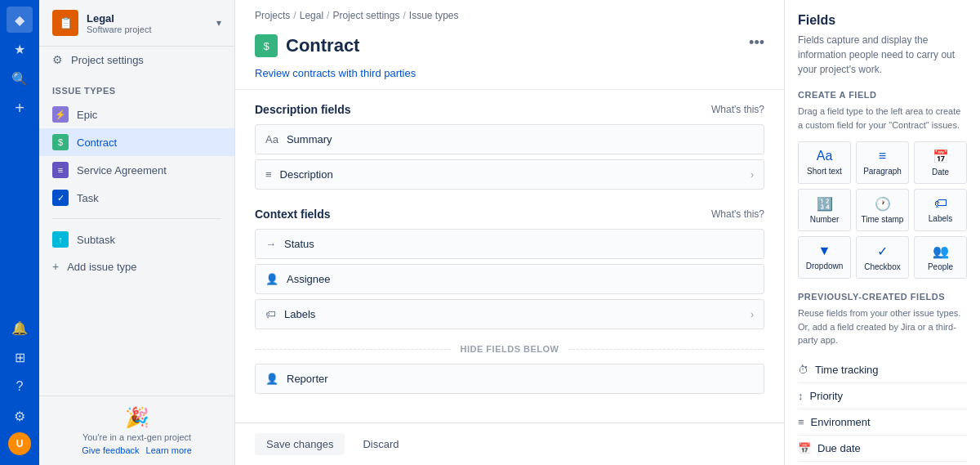  I want to click on hide-fields-line-right, so click(666, 350).